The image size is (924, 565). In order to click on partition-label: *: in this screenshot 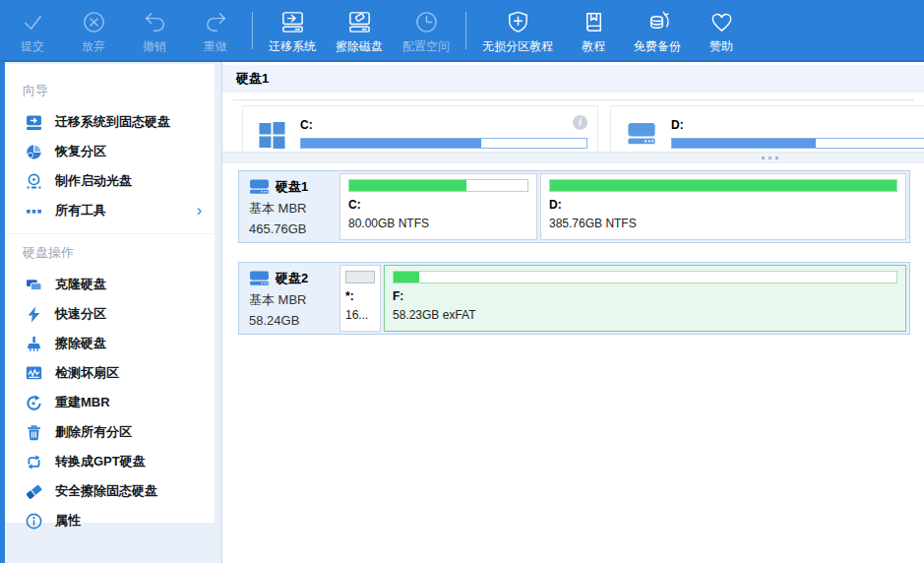, I will do `click(360, 296)`.